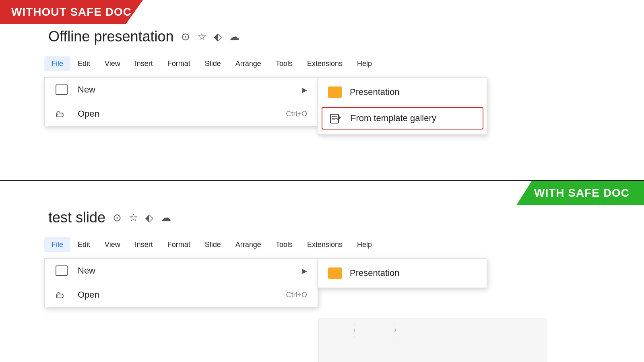 The image size is (644, 362). What do you see at coordinates (335, 92) in the screenshot?
I see `presentation-icon-top` at bounding box center [335, 92].